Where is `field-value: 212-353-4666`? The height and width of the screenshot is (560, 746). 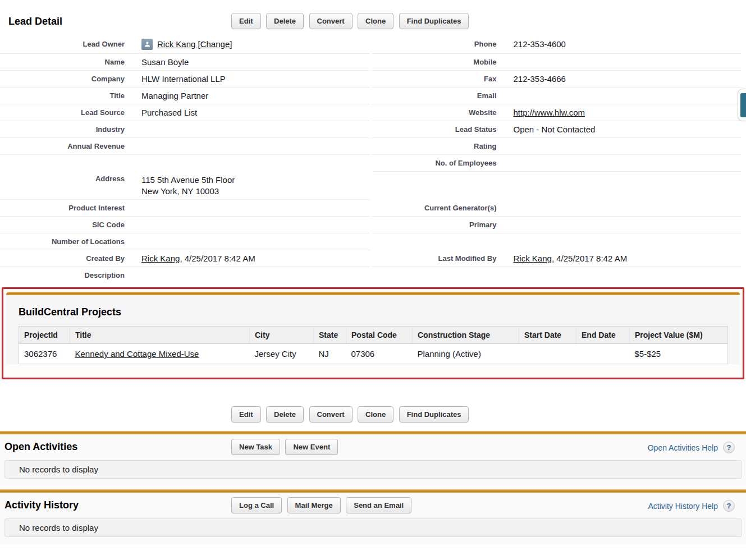
field-value: 212-353-4666 is located at coordinates (531, 79).